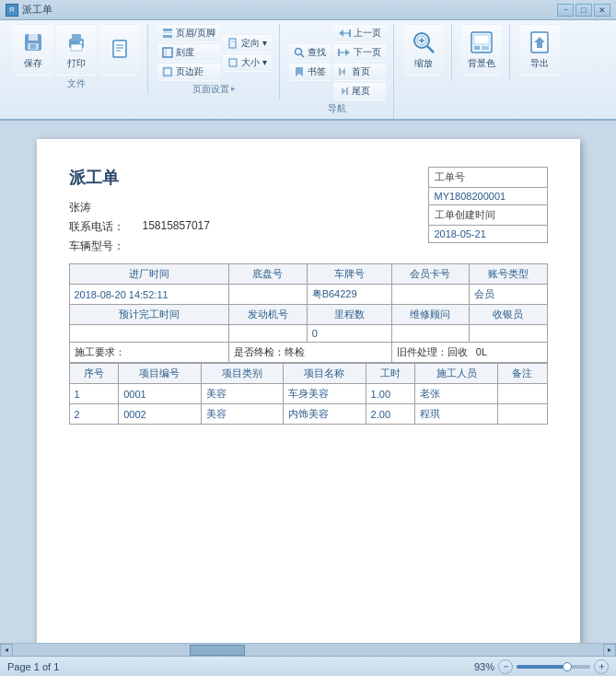 The image size is (616, 676). I want to click on find-button: 查找, so click(309, 52).